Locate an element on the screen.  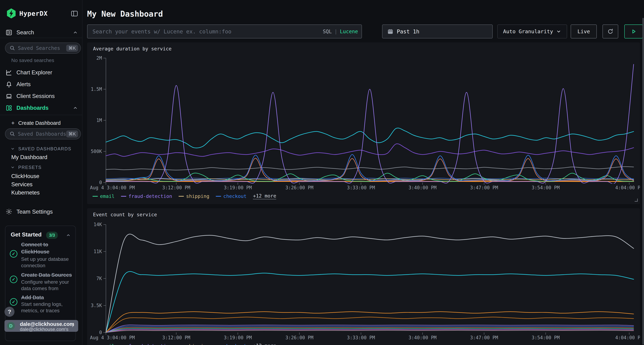
event-search-box: SQL | Lucene is located at coordinates (224, 31).